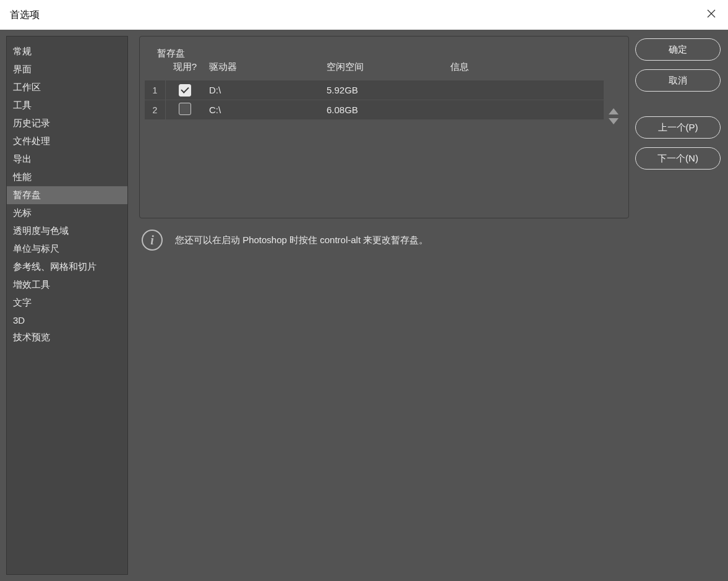 Image resolution: width=728 pixels, height=581 pixels. Describe the element at coordinates (171, 53) in the screenshot. I see `fieldset-legend: 暂存盘` at that location.